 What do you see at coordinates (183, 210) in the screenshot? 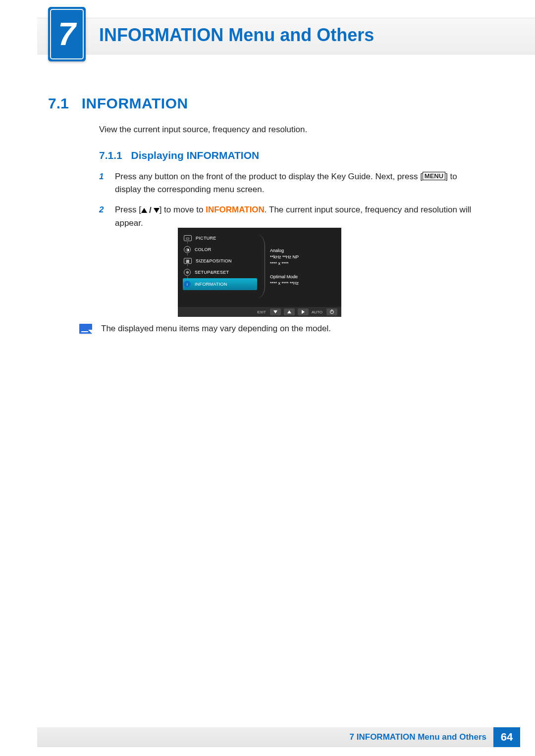
I see `step-text: ] to move to` at bounding box center [183, 210].